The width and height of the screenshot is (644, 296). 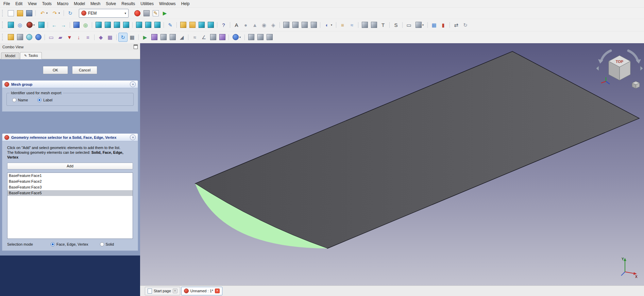 What do you see at coordinates (154, 37) in the screenshot?
I see `post-warp-icon` at bounding box center [154, 37].